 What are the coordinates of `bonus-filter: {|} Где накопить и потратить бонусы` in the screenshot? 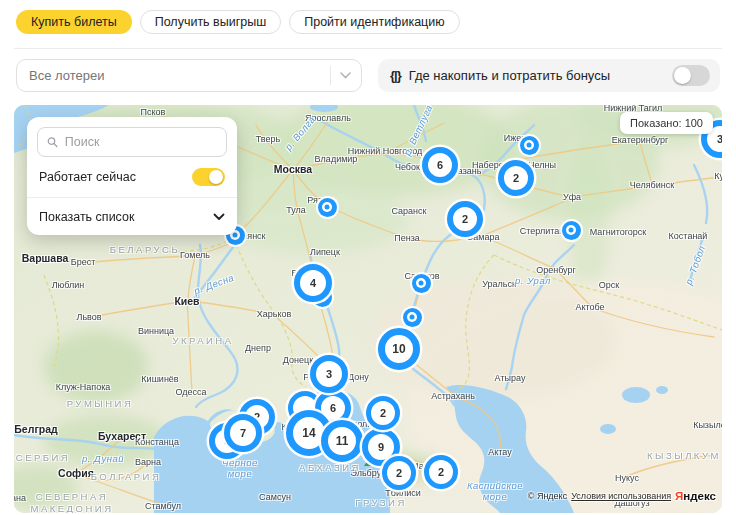 It's located at (549, 76).